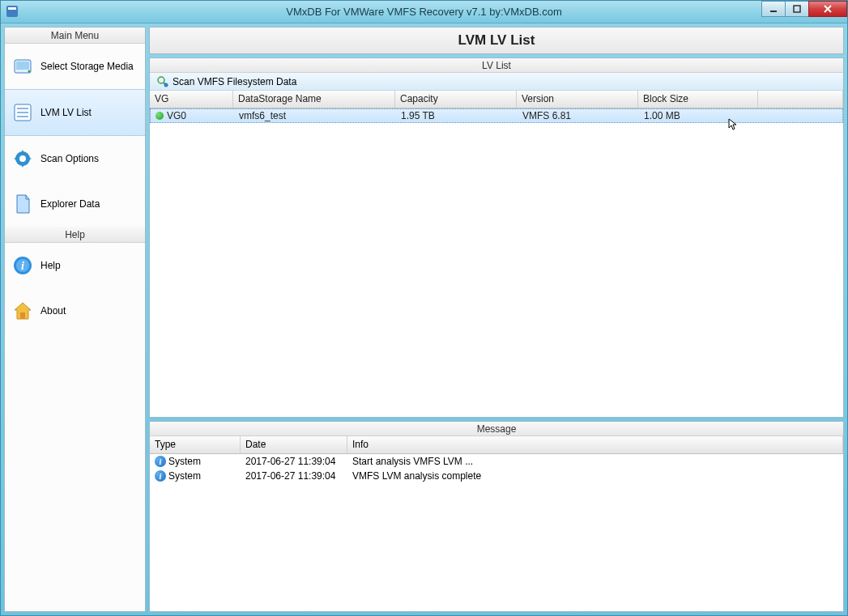 The image size is (848, 616). I want to click on scan-icon, so click(163, 82).